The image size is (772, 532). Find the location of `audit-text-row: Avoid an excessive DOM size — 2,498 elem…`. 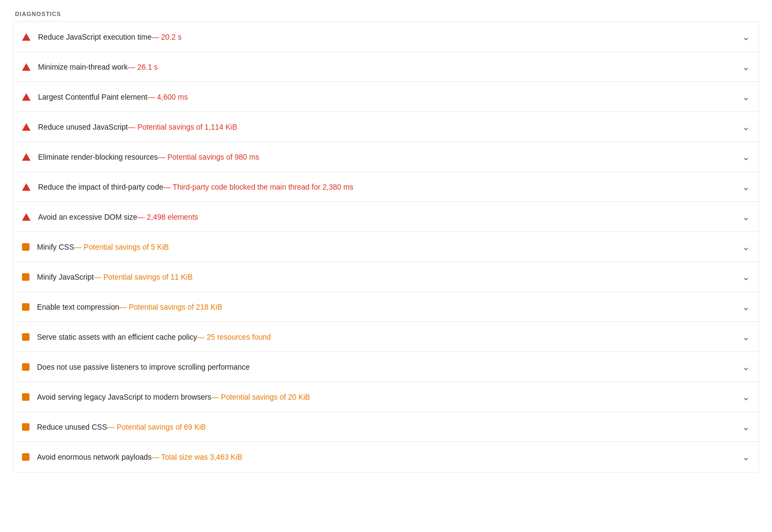

audit-text-row: Avoid an excessive DOM size — 2,498 elem… is located at coordinates (118, 217).